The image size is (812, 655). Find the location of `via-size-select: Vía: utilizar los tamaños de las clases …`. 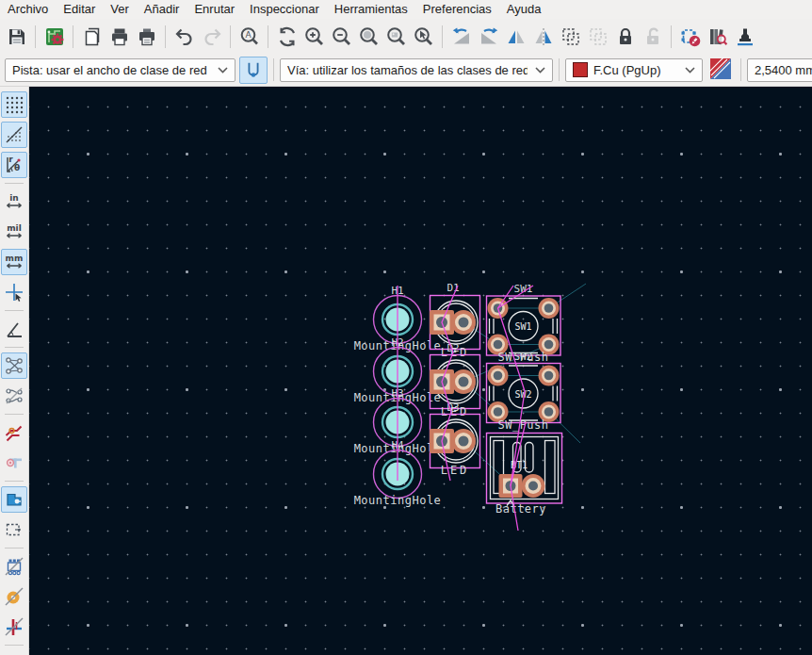

via-size-select: Vía: utilizar los tamaños de las clases … is located at coordinates (416, 70).